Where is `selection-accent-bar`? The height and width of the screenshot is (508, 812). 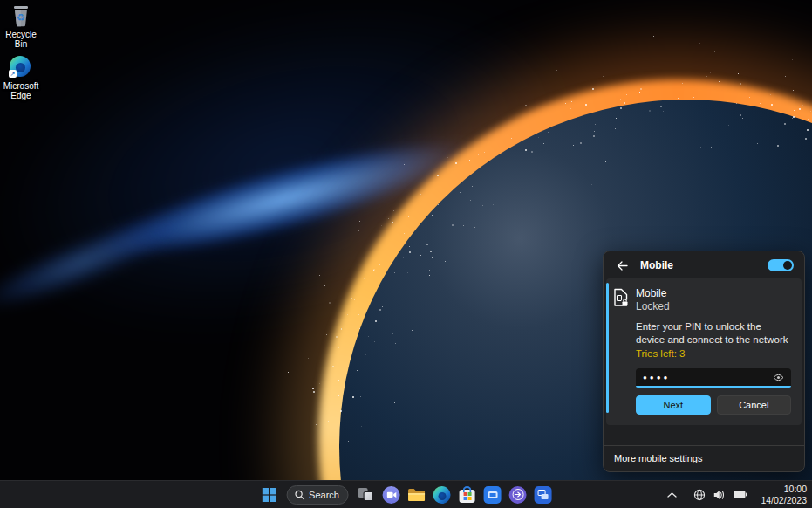
selection-accent-bar is located at coordinates (607, 347).